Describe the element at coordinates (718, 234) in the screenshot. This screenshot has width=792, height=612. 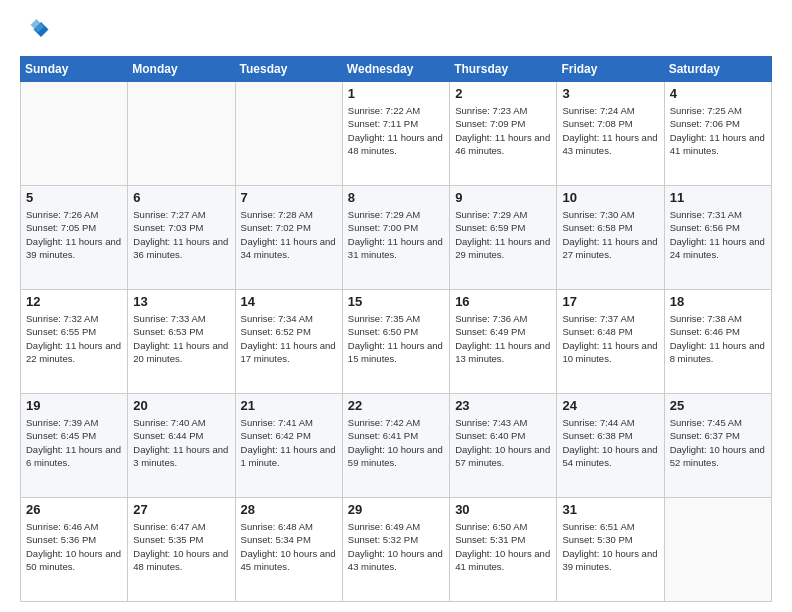
I see `day-info: Sunrise: 7:31 AM Sunset: 6:56 PM Dayligh…` at that location.